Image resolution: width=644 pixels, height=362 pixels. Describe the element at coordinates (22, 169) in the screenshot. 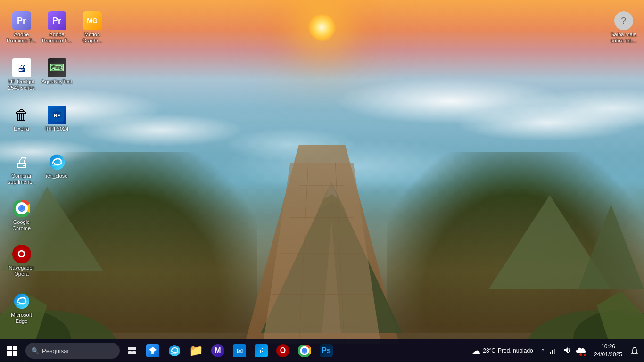

I see `desktop-icon-comprar: 🖨 Comprarsupriment...` at that location.